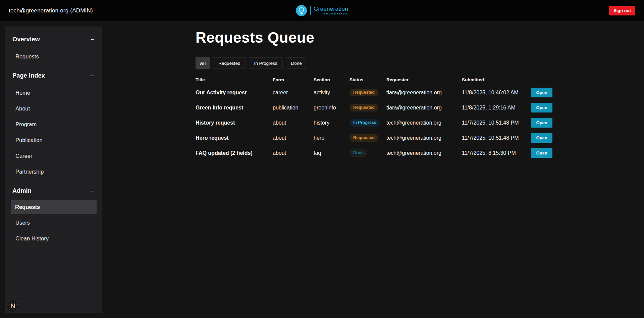 This screenshot has width=644, height=318. Describe the element at coordinates (54, 172) in the screenshot. I see `sidebar-item-page-index-partnership: Partnership` at that location.